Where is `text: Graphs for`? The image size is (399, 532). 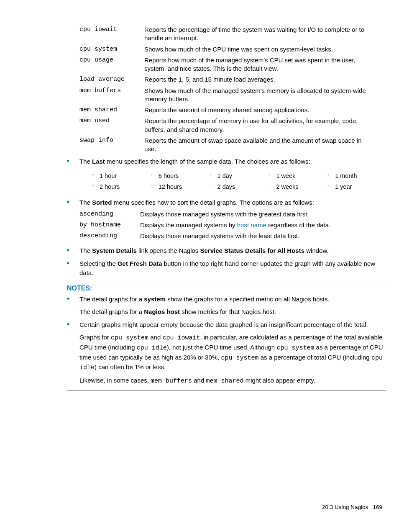
text: Graphs for is located at coordinates (95, 337).